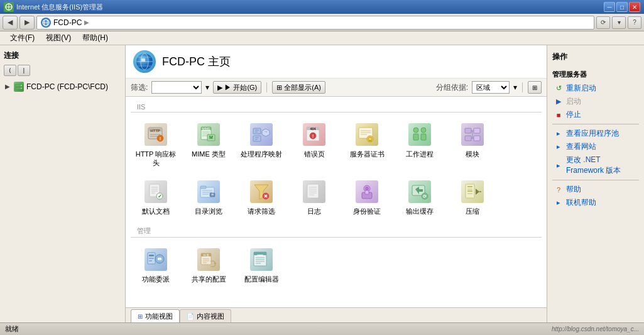 The height and width of the screenshot is (335, 644). What do you see at coordinates (619, 23) in the screenshot?
I see `back-history-button: ▾` at bounding box center [619, 23].